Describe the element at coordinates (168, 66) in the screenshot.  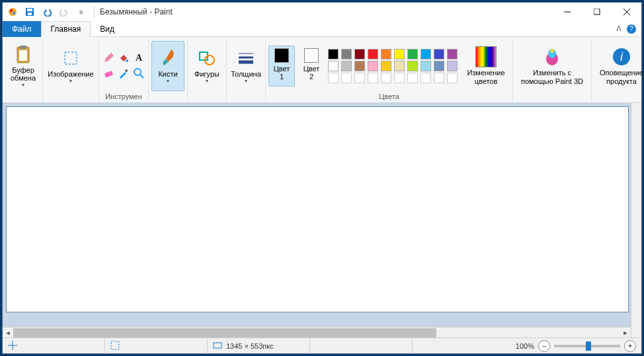
I see `brushes-button: Кисти ▾` at that location.